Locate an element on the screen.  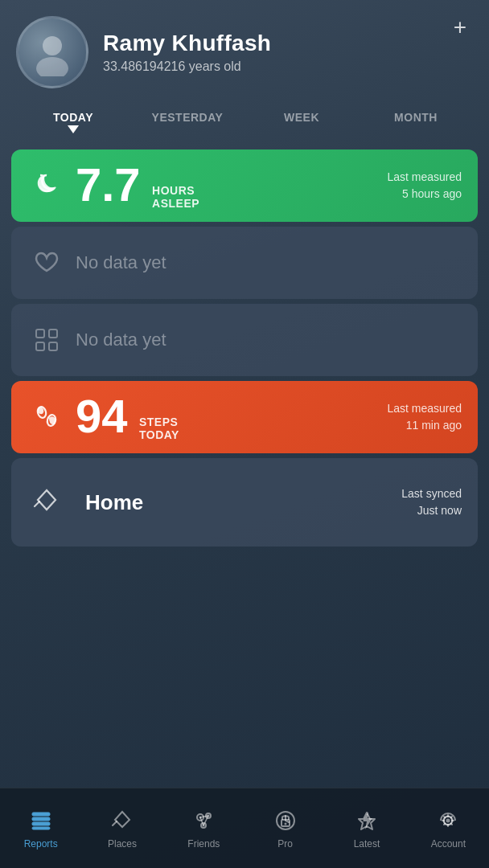
activity-data: No data yet is located at coordinates (269, 340).